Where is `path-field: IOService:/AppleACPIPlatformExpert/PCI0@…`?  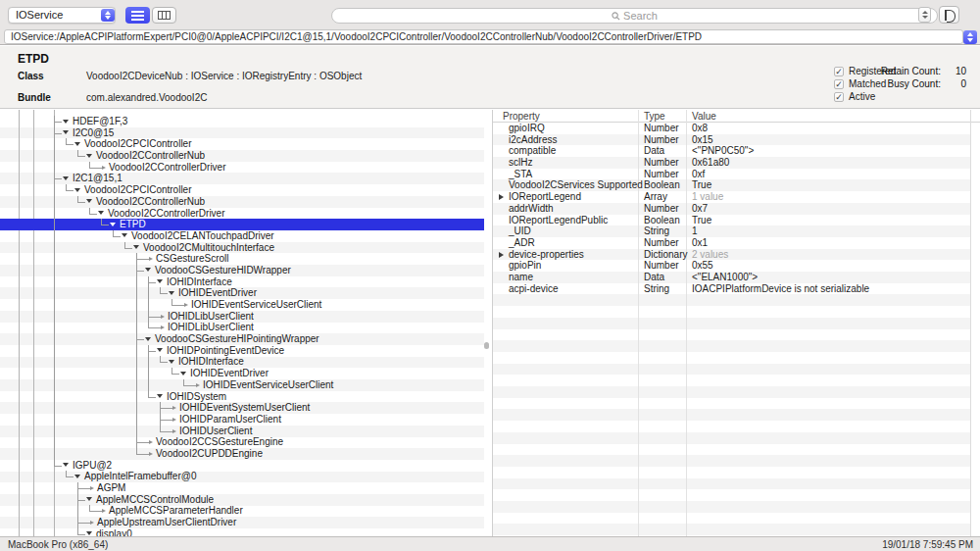 path-field: IOService:/AppleACPIPlatformExpert/PCI0@… is located at coordinates (484, 37).